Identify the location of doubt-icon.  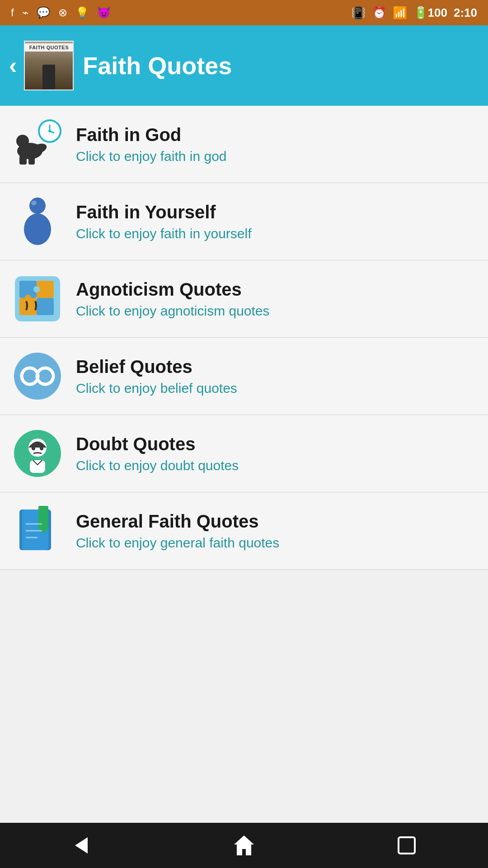
(38, 453).